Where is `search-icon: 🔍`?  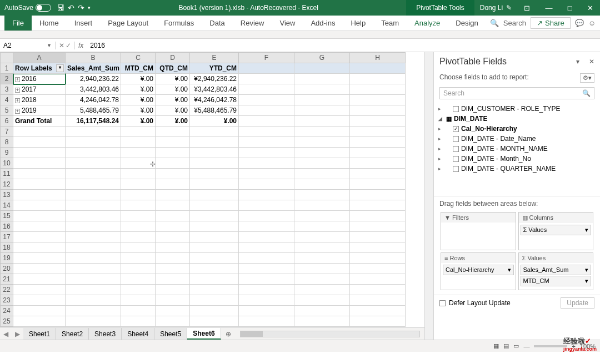
search-icon: 🔍 is located at coordinates (494, 23).